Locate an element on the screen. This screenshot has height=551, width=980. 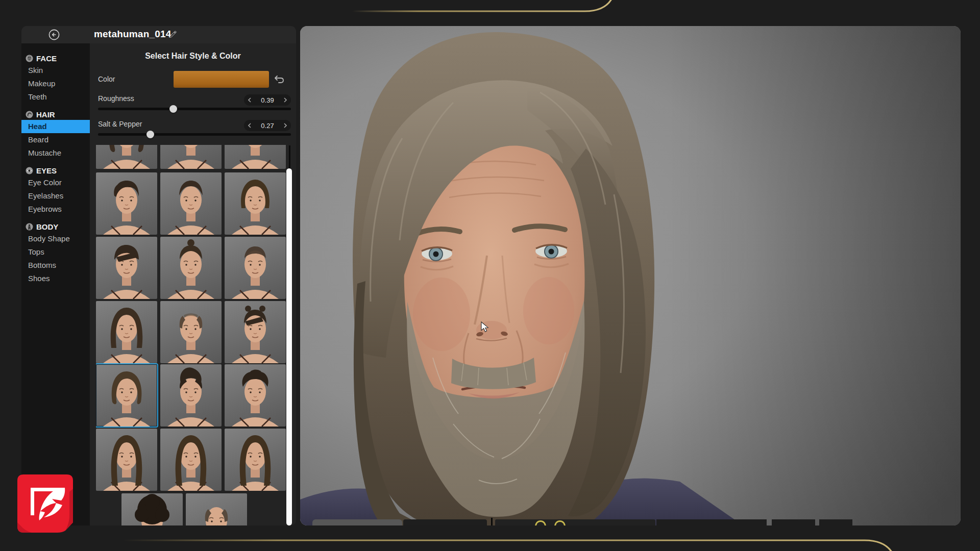
viewport-bottom-toolbar is located at coordinates (630, 521).